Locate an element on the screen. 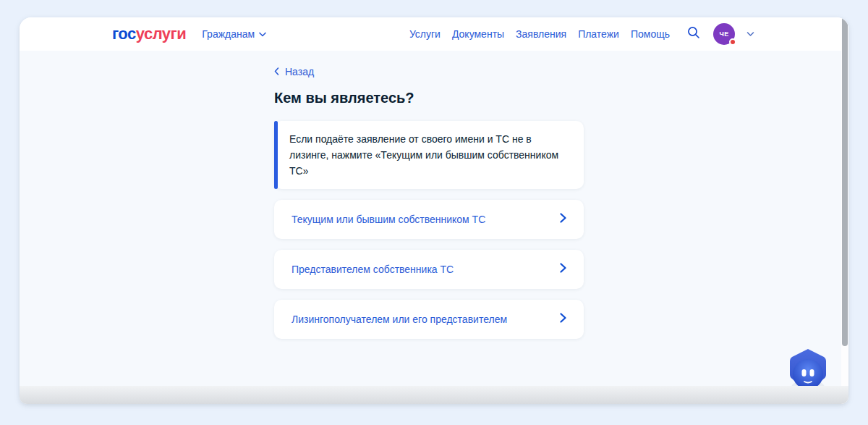  window-bottom-shadow is located at coordinates (434, 395).